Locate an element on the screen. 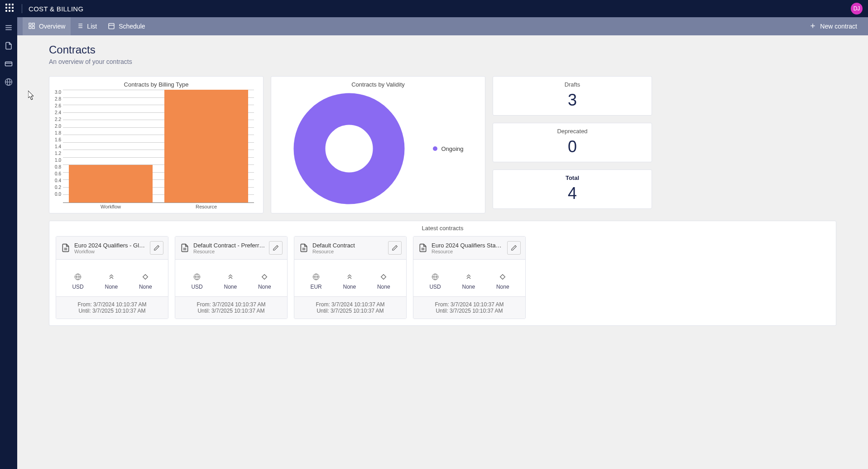 This screenshot has width=868, height=469. plus-icon is located at coordinates (813, 26).